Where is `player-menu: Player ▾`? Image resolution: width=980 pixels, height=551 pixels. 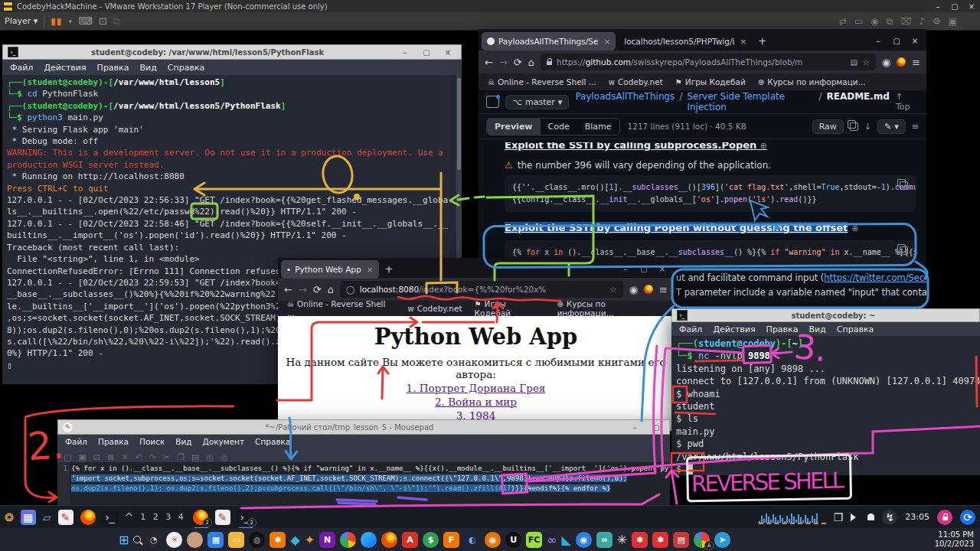 player-menu: Player ▾ is located at coordinates (21, 21).